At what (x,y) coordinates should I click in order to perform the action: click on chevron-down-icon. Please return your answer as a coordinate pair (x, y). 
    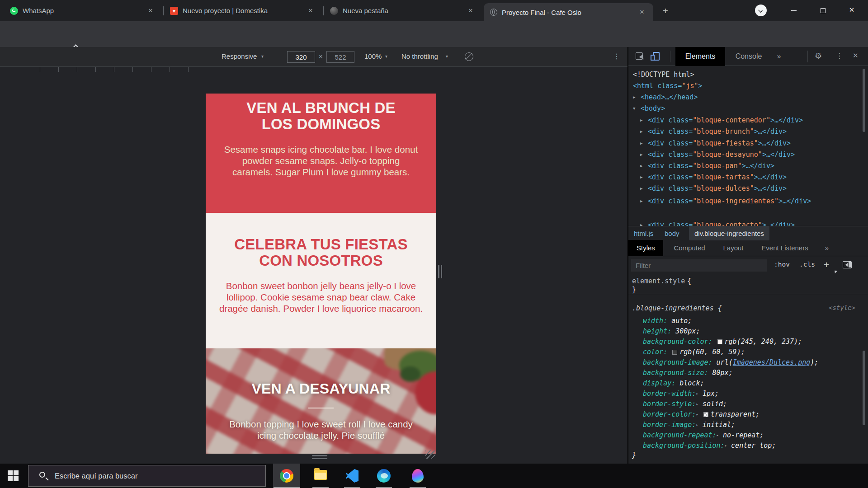
    Looking at the image, I should click on (760, 10).